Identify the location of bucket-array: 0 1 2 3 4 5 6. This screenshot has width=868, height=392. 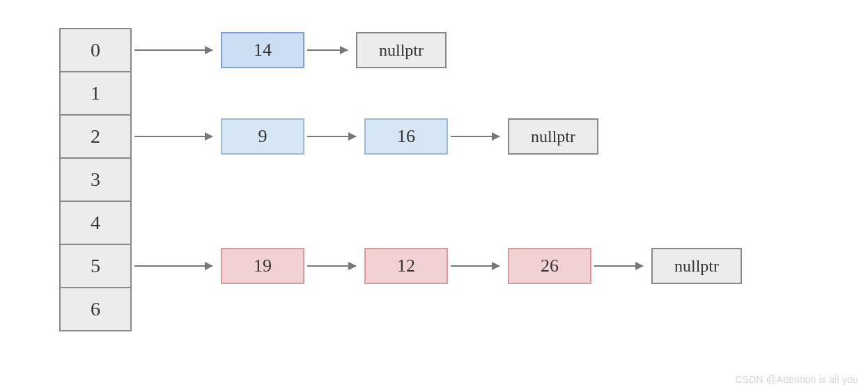
(95, 180).